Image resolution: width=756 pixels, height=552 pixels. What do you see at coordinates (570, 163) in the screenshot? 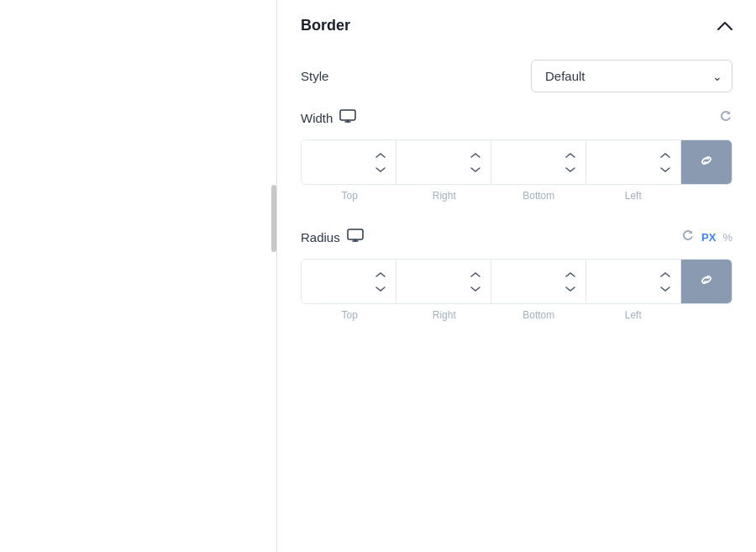
I see `width-bottom-spinner` at bounding box center [570, 163].